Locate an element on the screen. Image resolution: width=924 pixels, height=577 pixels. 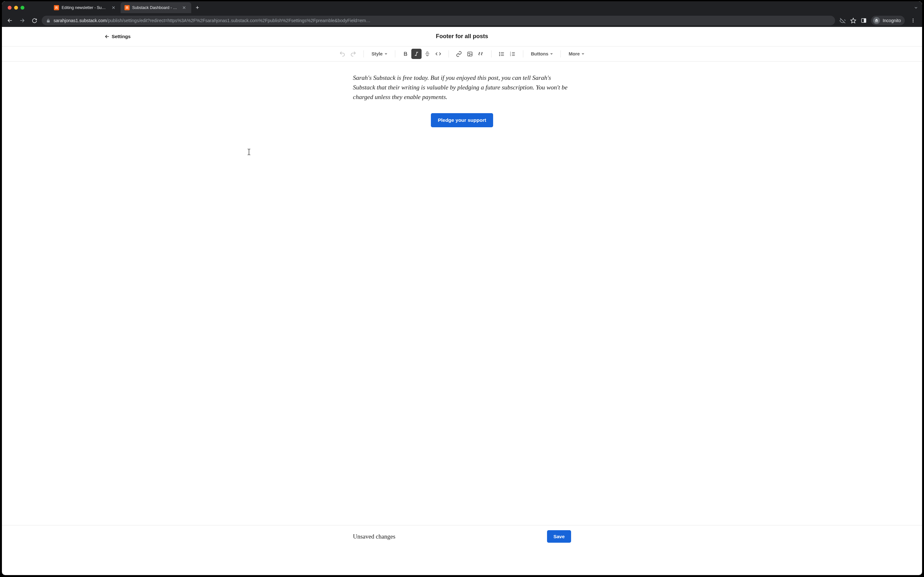
tab-title: Editing newsletter - Substack is located at coordinates (85, 8).